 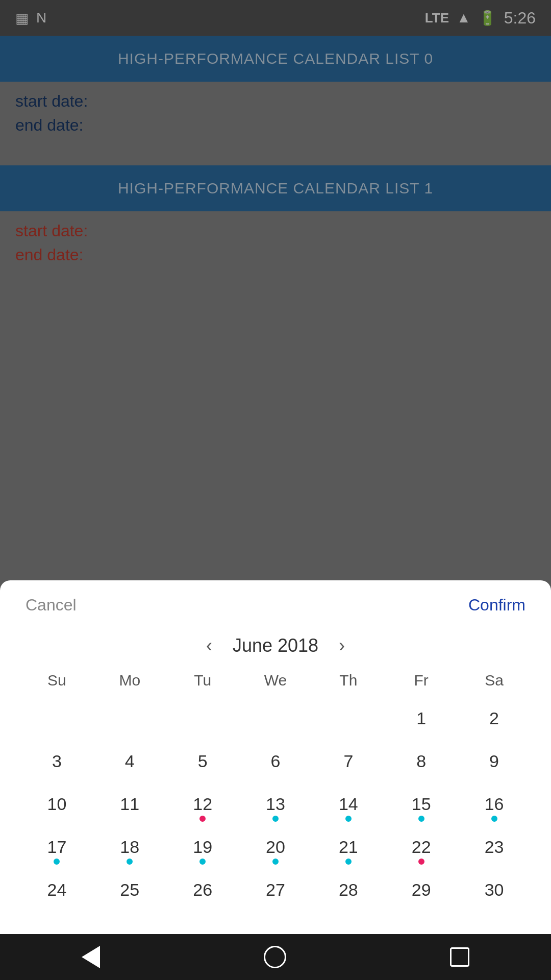 What do you see at coordinates (348, 680) in the screenshot?
I see `dow-th: Th` at bounding box center [348, 680].